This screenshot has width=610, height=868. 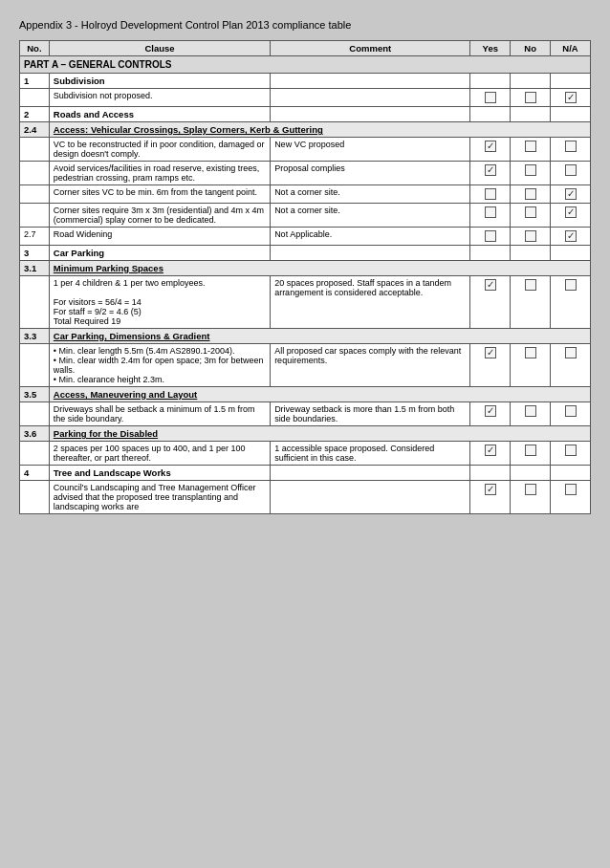 I want to click on subsection-header-cell: Access: Vehicular Crossings, Splay Corne…, so click(x=319, y=130).